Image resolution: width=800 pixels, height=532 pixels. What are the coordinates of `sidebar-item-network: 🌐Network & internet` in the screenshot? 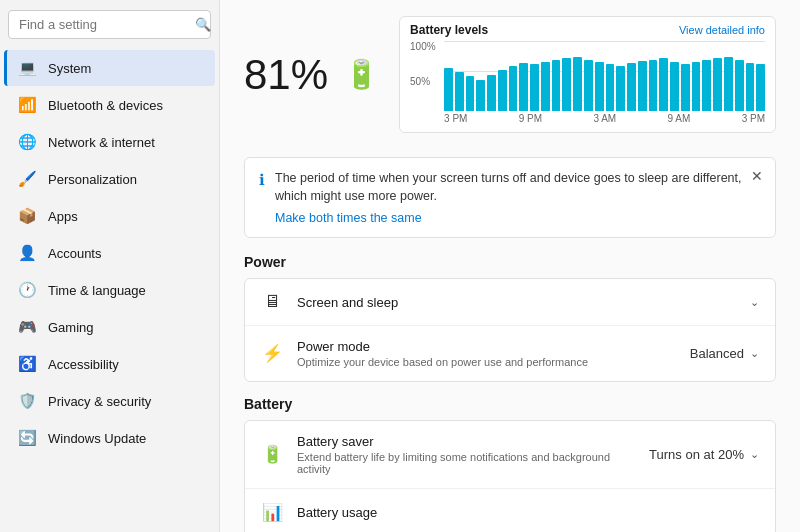 It's located at (110, 142).